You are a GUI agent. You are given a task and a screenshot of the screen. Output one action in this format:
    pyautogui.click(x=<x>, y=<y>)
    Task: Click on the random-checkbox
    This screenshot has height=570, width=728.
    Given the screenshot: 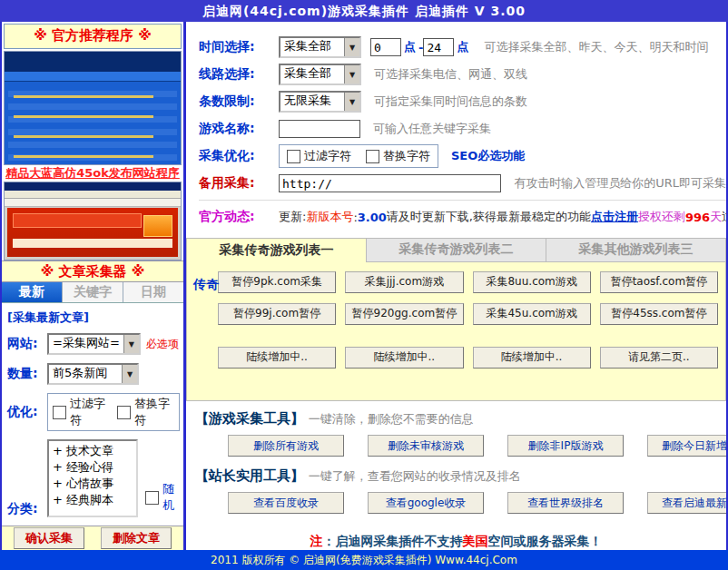 What is the action you would take?
    pyautogui.click(x=152, y=497)
    